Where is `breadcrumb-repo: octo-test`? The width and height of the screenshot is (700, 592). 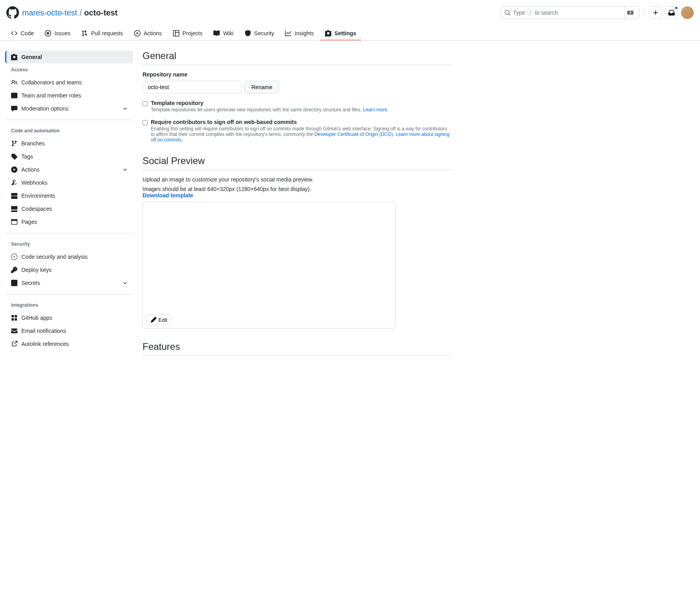 breadcrumb-repo: octo-test is located at coordinates (101, 13).